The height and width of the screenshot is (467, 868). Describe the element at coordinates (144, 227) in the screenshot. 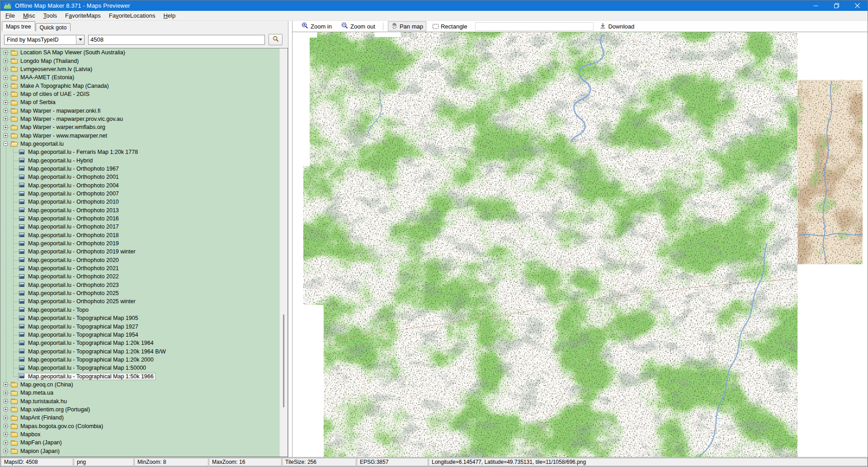

I see `tree-item: Map.geoportail.lu - Orthophoto 2017` at that location.